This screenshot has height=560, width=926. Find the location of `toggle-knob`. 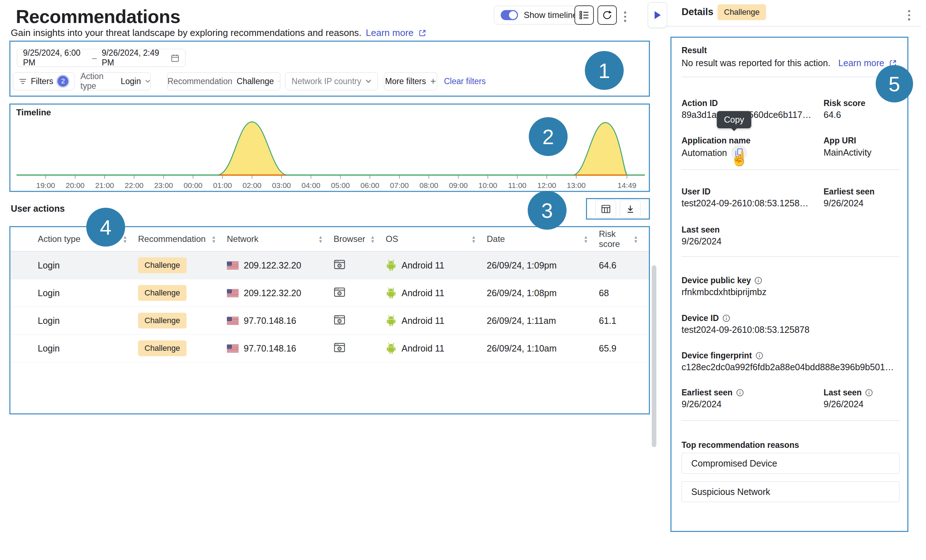

toggle-knob is located at coordinates (513, 15).